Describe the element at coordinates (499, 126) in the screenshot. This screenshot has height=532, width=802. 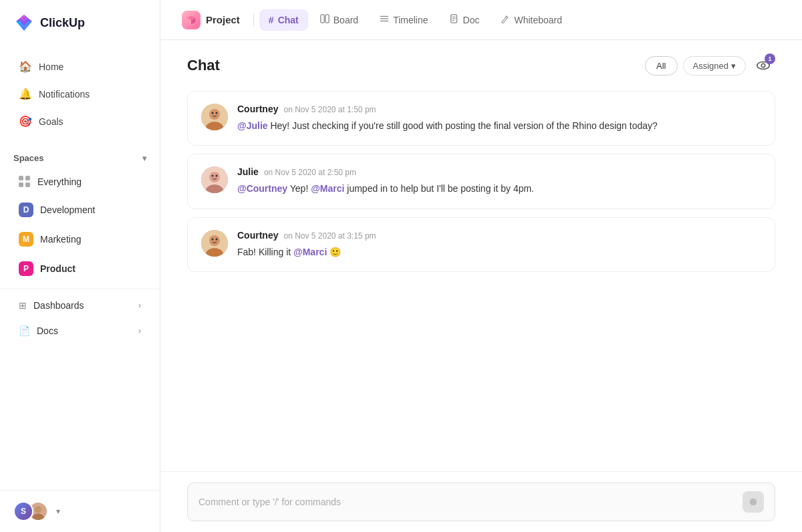
I see `message-text: @Julie Hey! Just checking if you're stil…` at that location.